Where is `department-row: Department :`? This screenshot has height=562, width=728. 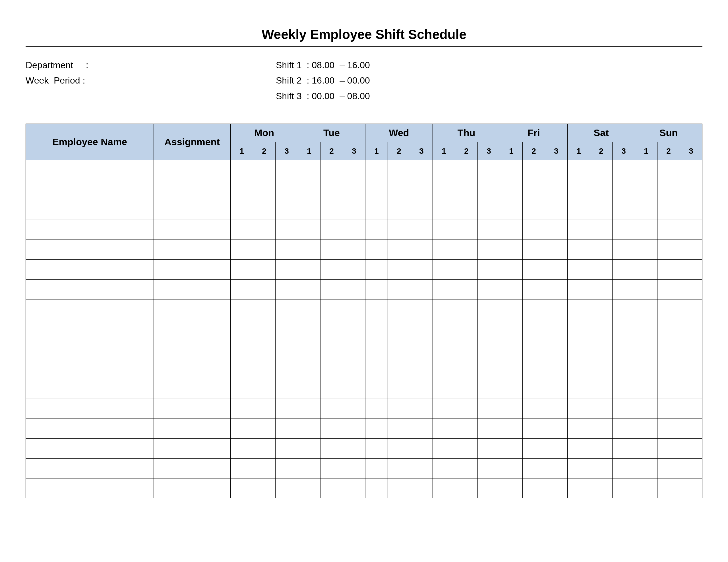
department-row: Department : is located at coordinates (151, 65).